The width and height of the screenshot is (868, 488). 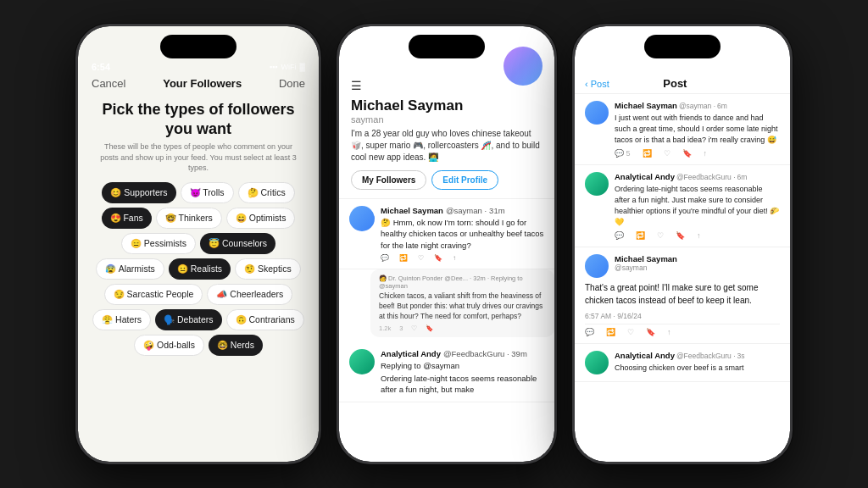 What do you see at coordinates (249, 295) in the screenshot?
I see `tag-cheerleaders: 📣 Cheerleaders` at bounding box center [249, 295].